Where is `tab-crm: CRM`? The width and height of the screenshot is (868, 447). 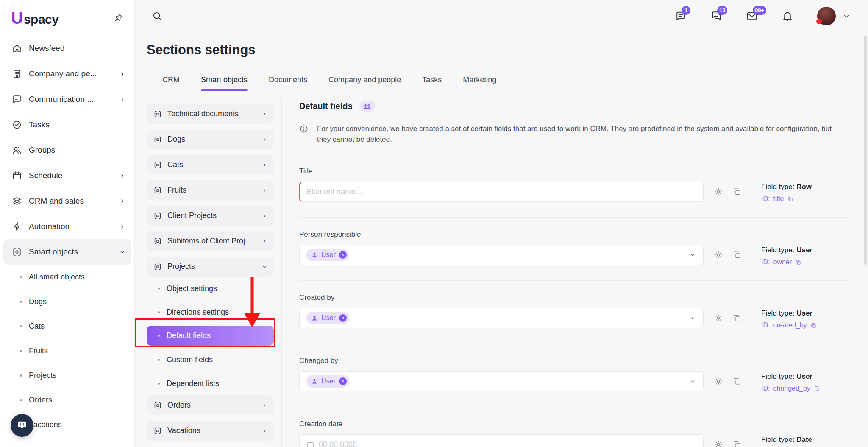 tab-crm: CRM is located at coordinates (171, 83).